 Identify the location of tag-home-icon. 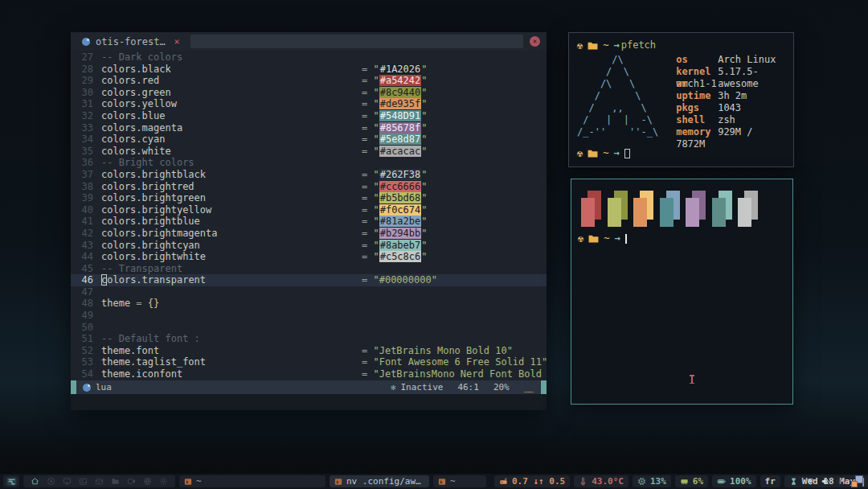
(35, 481).